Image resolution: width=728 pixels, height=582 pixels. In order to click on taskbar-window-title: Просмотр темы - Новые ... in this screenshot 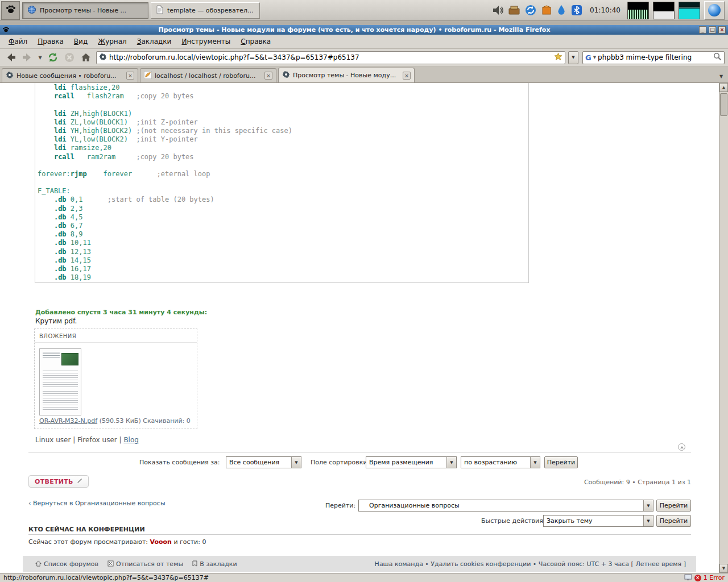, I will do `click(83, 10)`.